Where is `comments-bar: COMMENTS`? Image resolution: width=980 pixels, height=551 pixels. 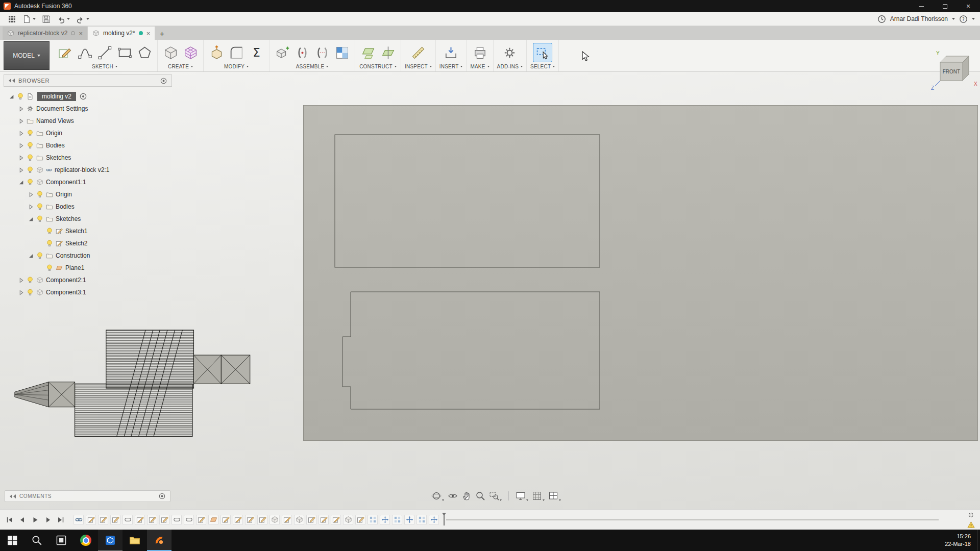
comments-bar: COMMENTS is located at coordinates (88, 496).